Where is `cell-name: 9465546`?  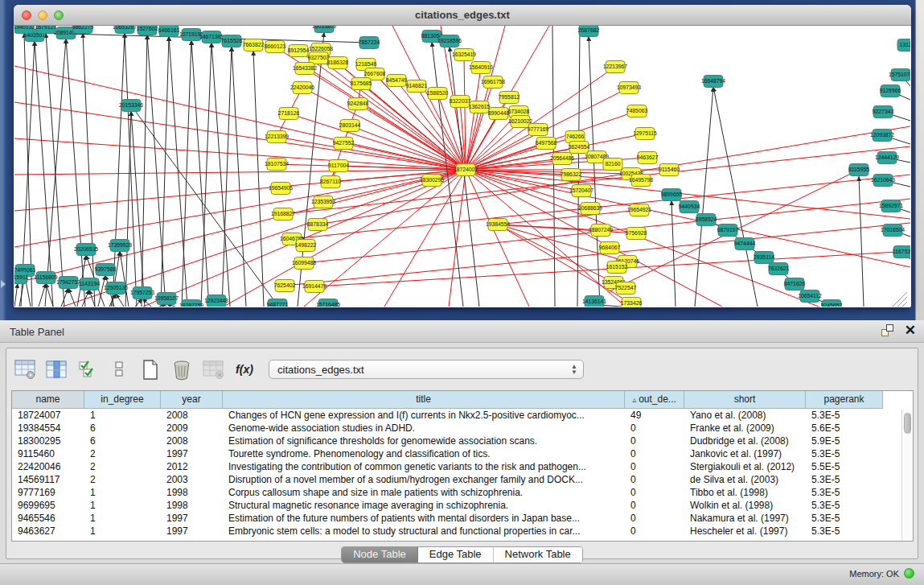 cell-name: 9465546 is located at coordinates (48, 518).